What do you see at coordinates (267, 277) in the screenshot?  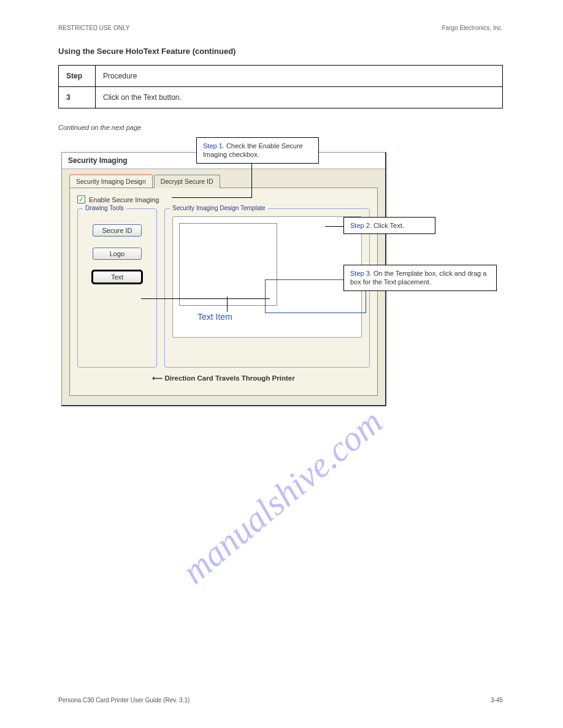 I see `template-canvas: Text Item` at bounding box center [267, 277].